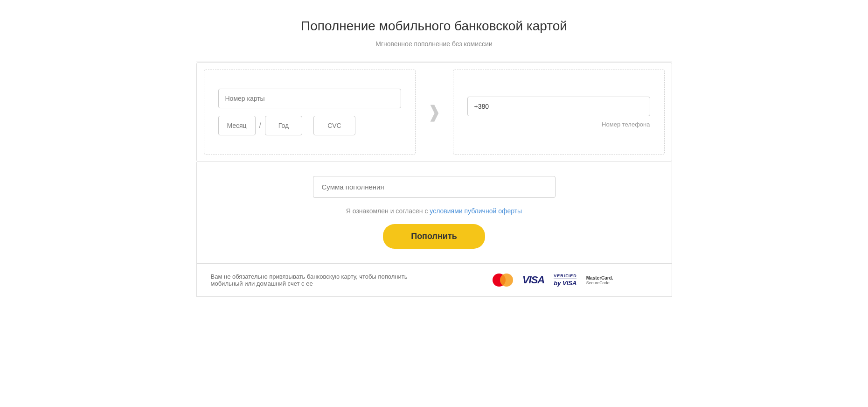 This screenshot has height=407, width=868. Describe the element at coordinates (434, 112) in the screenshot. I see `chevron-right-icon: ❱` at that location.